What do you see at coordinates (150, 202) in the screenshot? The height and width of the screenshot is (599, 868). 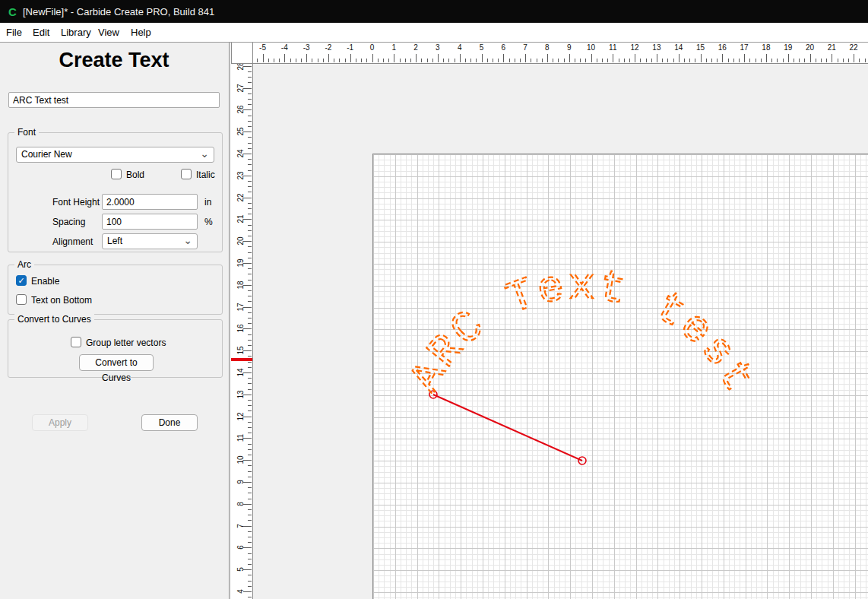 I see `font-height-input` at bounding box center [150, 202].